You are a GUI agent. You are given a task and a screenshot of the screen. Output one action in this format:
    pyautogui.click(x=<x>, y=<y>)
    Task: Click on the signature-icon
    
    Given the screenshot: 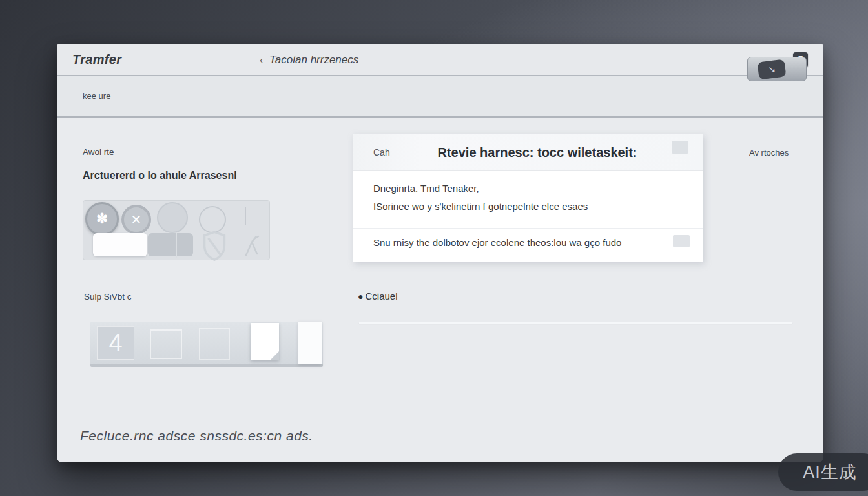 What is the action you would take?
    pyautogui.click(x=252, y=247)
    